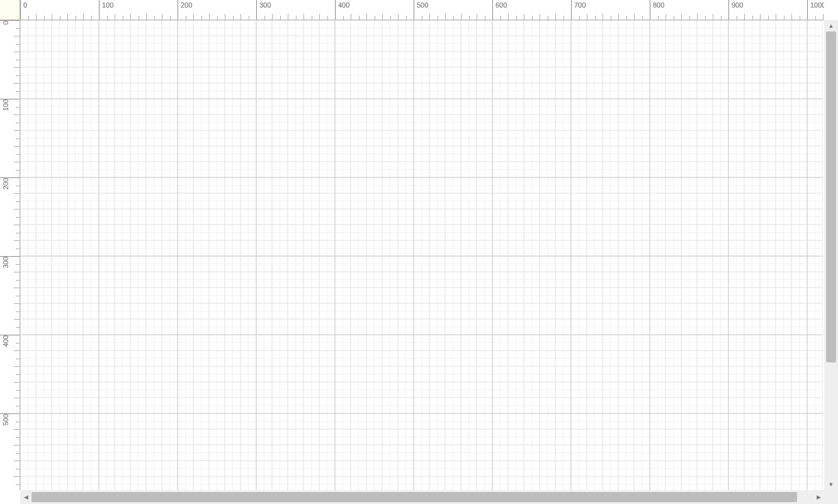 Image resolution: width=838 pixels, height=504 pixels. What do you see at coordinates (414, 497) in the screenshot?
I see `horizontal-scroll-thumb` at bounding box center [414, 497].